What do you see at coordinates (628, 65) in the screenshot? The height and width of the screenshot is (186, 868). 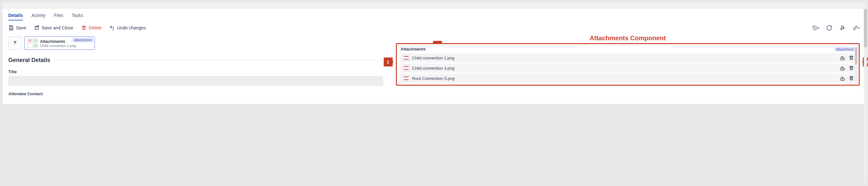 I see `attachments-component: Attachments attachment Child connection …` at bounding box center [628, 65].